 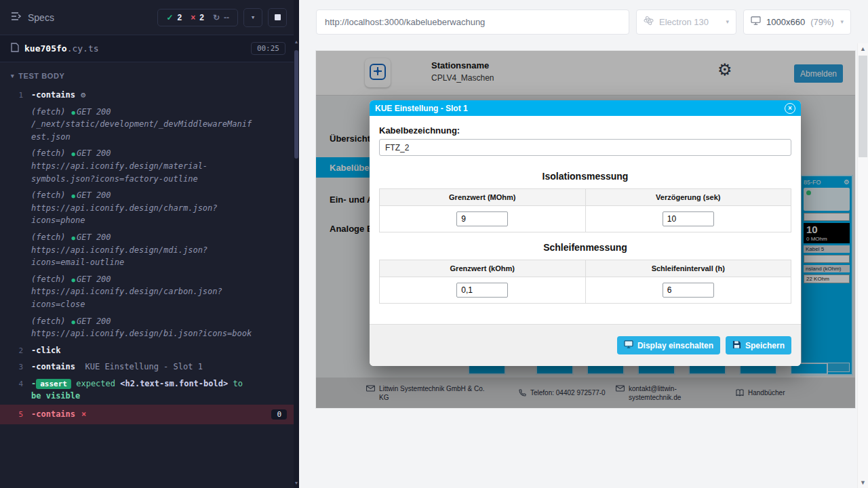 I want to click on gear-icon: ⚙, so click(x=83, y=95).